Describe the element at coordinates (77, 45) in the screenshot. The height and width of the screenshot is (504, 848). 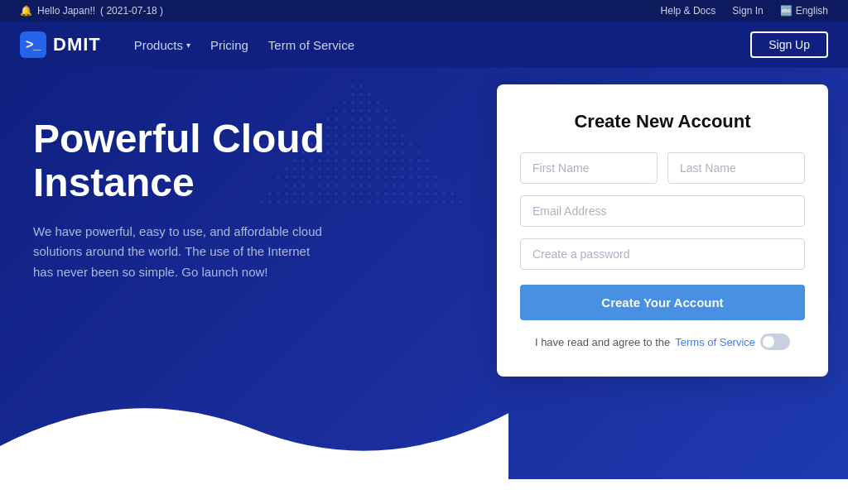
I see `logo-text: DMIT` at that location.